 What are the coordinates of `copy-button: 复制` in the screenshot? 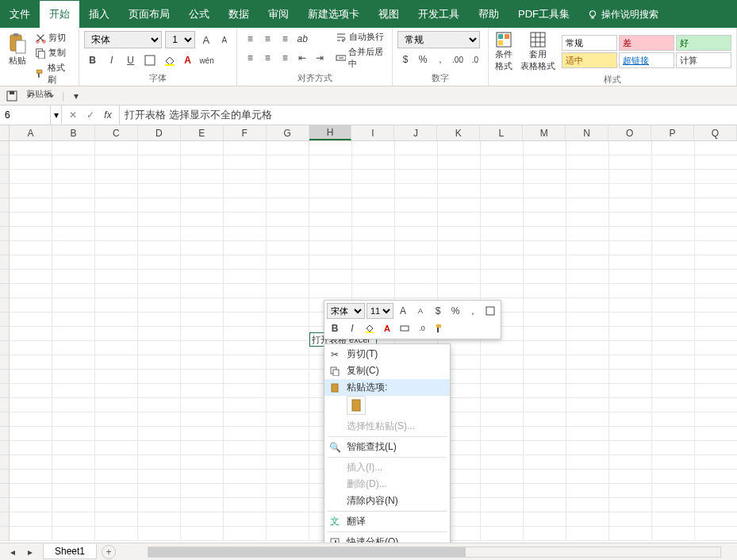 It's located at (54, 52).